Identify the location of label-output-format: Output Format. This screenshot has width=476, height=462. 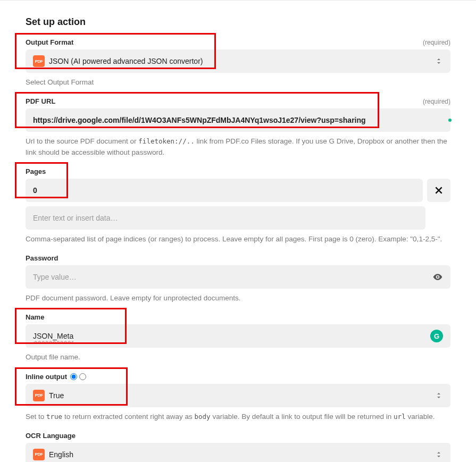
(49, 43).